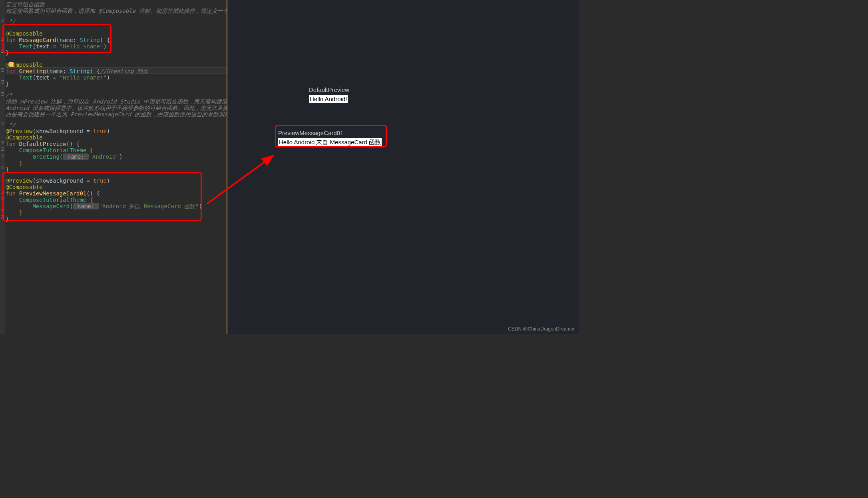 The width and height of the screenshot is (868, 498). What do you see at coordinates (330, 138) in the screenshot?
I see `preview-messagecard01: PreviewMessageCard01 Hello Android 来自 Me…` at bounding box center [330, 138].